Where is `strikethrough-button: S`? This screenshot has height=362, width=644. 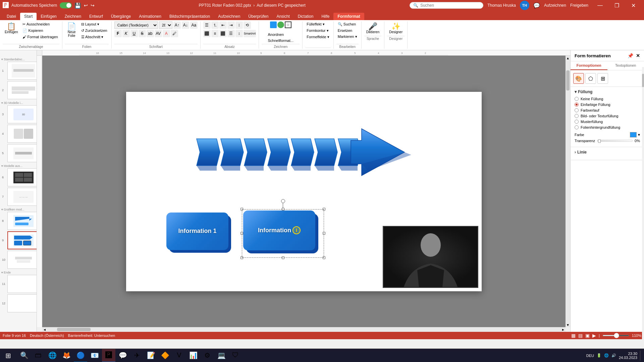 strikethrough-button: S is located at coordinates (142, 34).